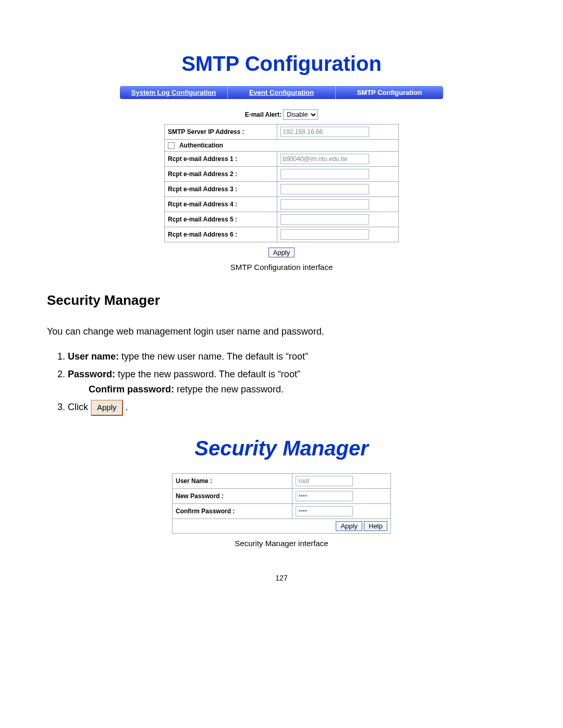 This screenshot has width=563, height=728. What do you see at coordinates (282, 503) in the screenshot?
I see `security-form-table: User Name : New Password : Confirm Passw…` at bounding box center [282, 503].